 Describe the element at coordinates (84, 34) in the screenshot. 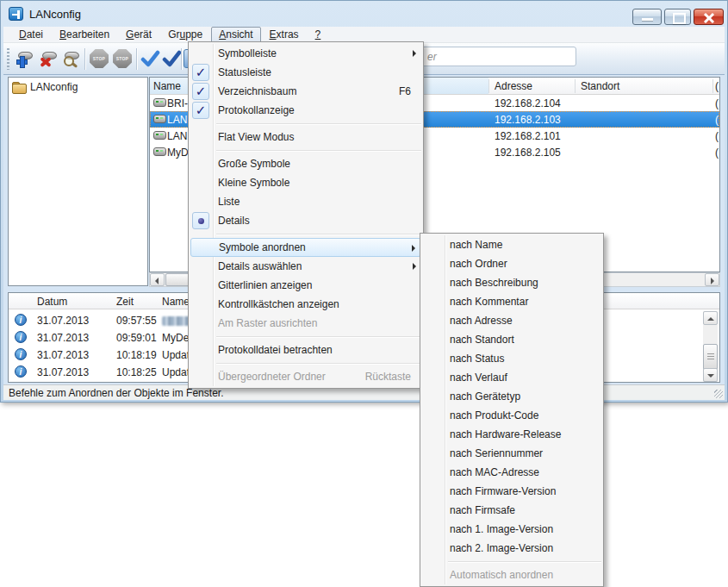

I see `menubar-item-bearbeiten: Bearbeiten` at that location.